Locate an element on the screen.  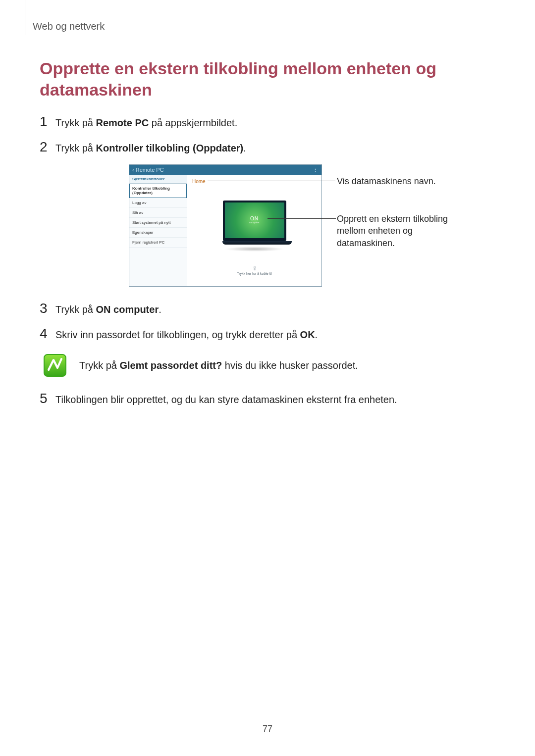
arrow-up-icon: ⇪ is located at coordinates (255, 268).